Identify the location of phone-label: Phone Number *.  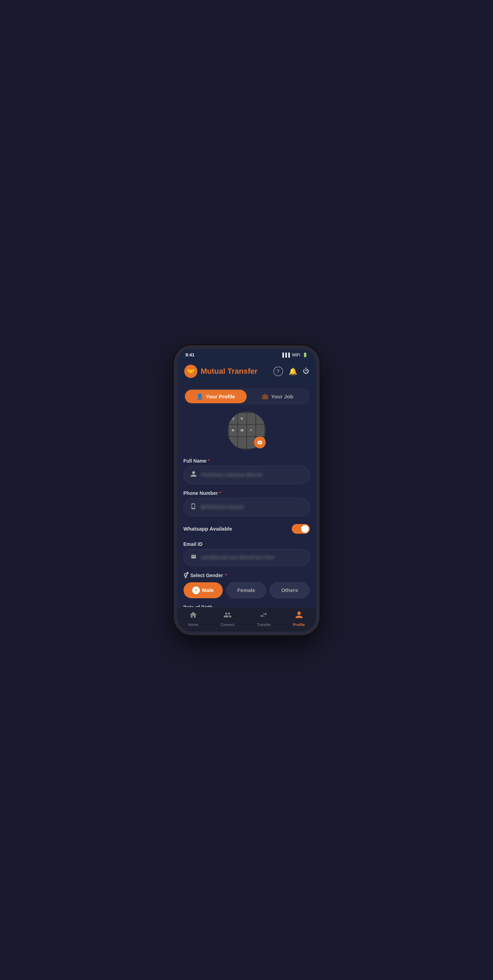
(247, 493).